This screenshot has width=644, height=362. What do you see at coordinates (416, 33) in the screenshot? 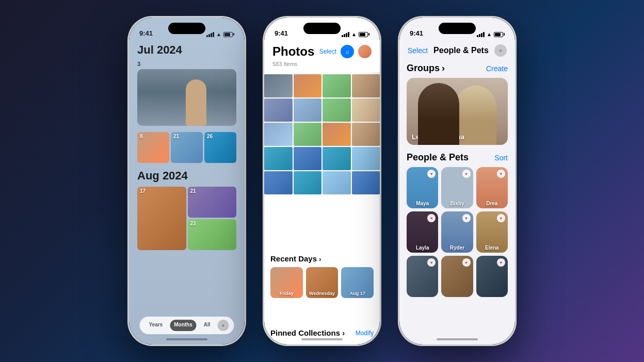
I see `status-time-3: 9:41` at bounding box center [416, 33].